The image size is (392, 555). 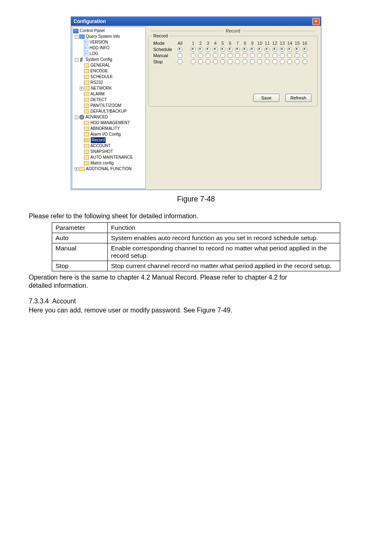 I want to click on tree-item-record: Record, so click(x=109, y=140).